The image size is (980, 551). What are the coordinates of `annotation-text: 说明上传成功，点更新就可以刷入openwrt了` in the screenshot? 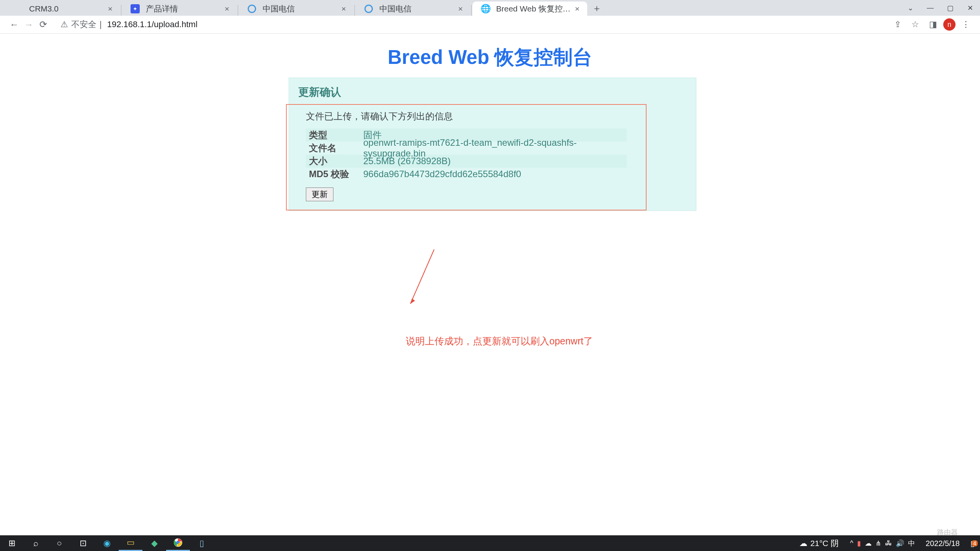 It's located at (499, 341).